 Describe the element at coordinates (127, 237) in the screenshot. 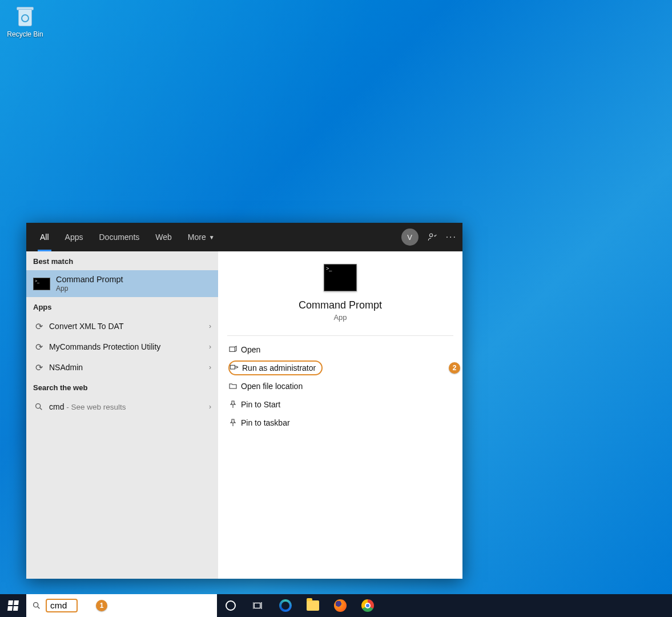

I see `search-filter-tabs: All Apps Documents Web More ▼` at that location.